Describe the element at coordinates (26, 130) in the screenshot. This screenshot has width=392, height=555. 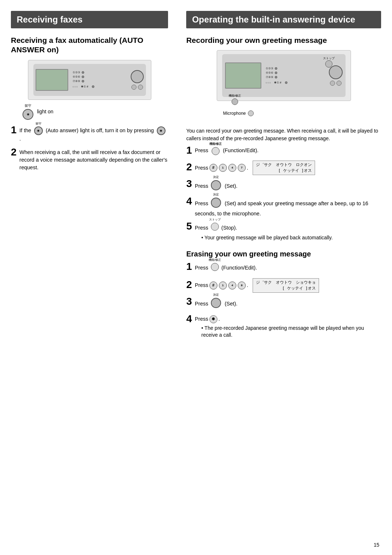
I see `step-1-text-if: If the` at that location.